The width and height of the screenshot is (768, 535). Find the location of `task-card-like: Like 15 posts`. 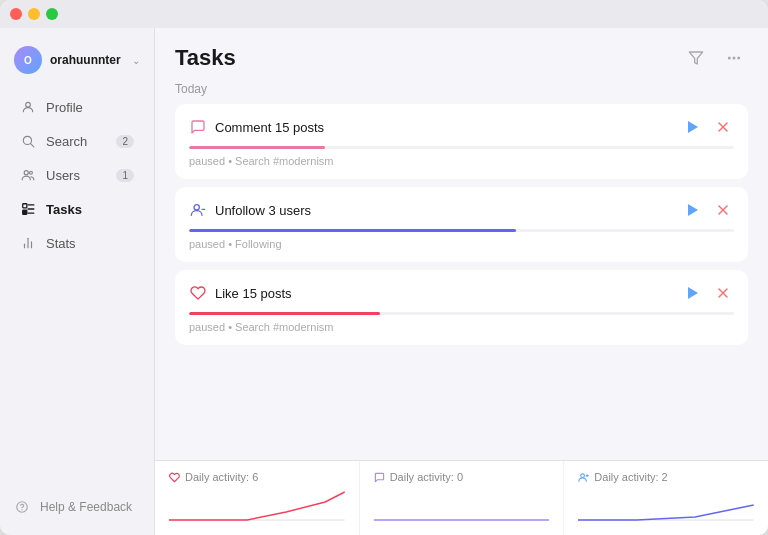

task-card-like: Like 15 posts is located at coordinates (462, 308).